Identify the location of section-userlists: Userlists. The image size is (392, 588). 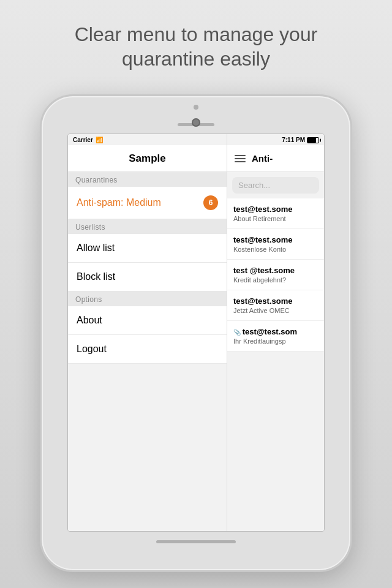
(147, 227).